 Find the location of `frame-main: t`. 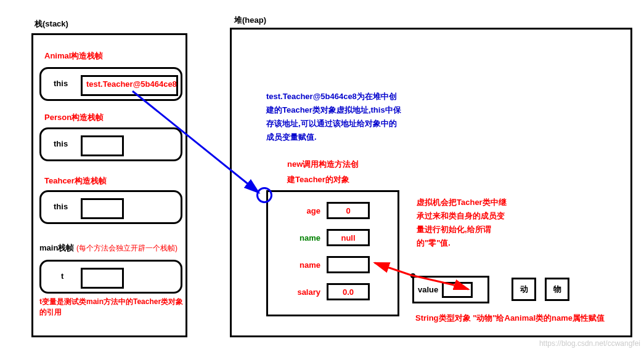

frame-main: t is located at coordinates (111, 277).